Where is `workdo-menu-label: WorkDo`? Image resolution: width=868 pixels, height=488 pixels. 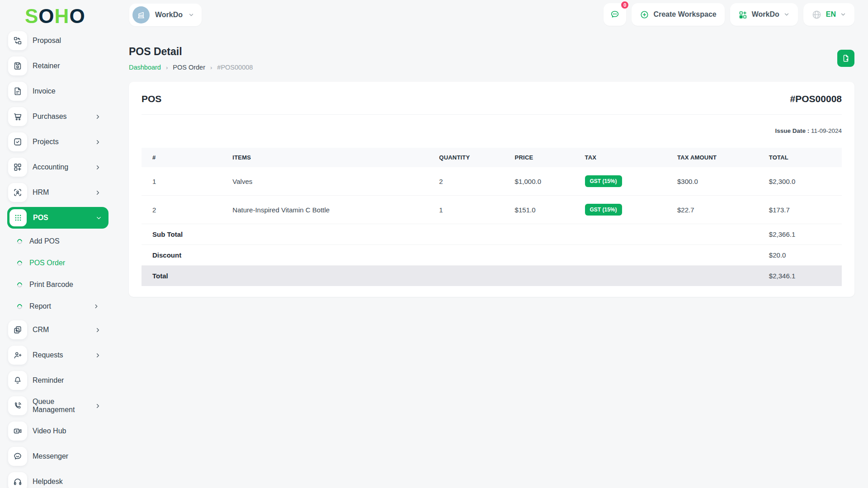
workdo-menu-label: WorkDo is located at coordinates (766, 14).